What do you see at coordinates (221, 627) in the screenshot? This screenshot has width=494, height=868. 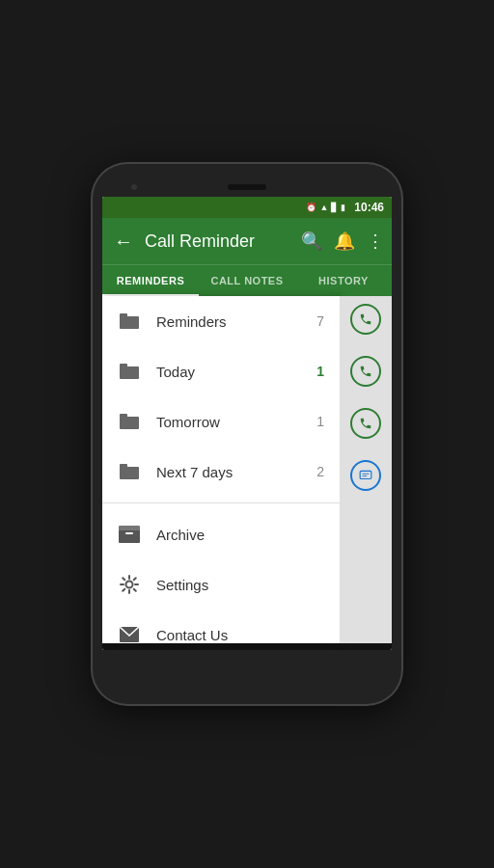 I see `drawer-item-contact: Contact Us` at bounding box center [221, 627].